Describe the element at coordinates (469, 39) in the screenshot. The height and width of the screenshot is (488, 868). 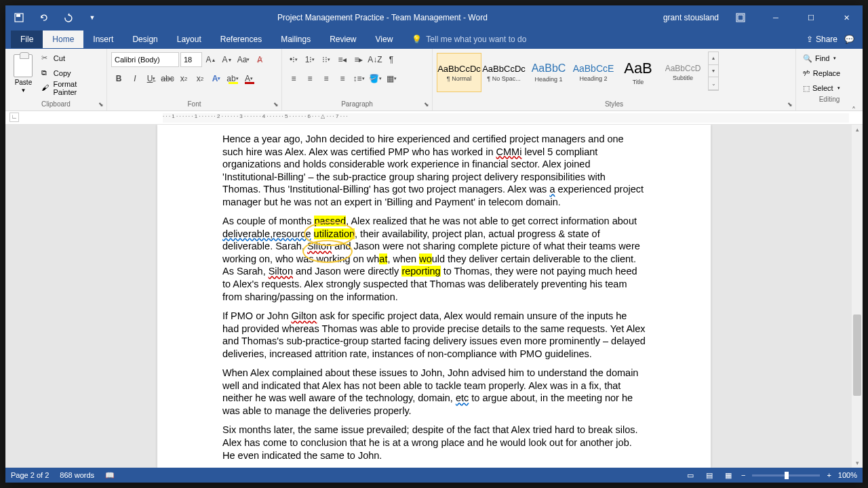
I see `tellme: 💡 Tell me what you want to do` at that location.